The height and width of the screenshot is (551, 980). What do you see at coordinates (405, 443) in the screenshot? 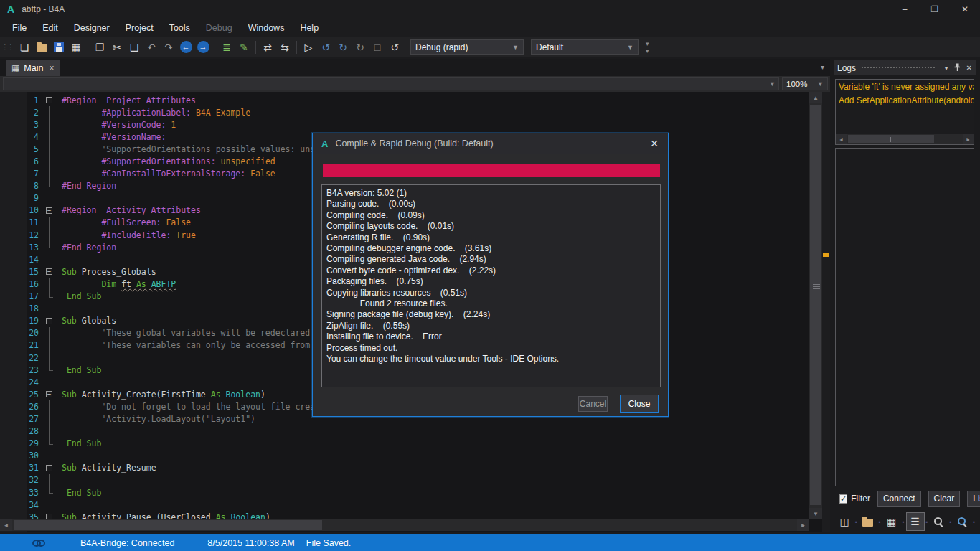
I see `code-line-29: 29 End Sub` at bounding box center [405, 443].